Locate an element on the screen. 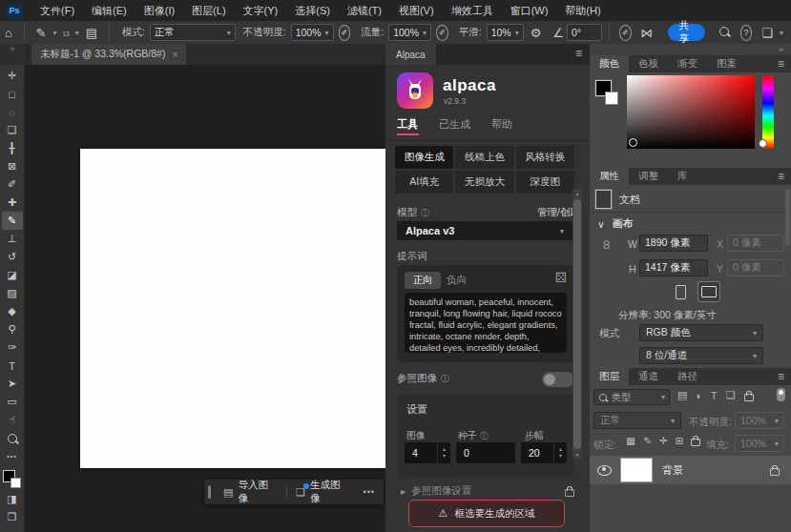 Image resolution: width=791 pixels, height=532 pixels. filter-toggle-icon is located at coordinates (781, 395).